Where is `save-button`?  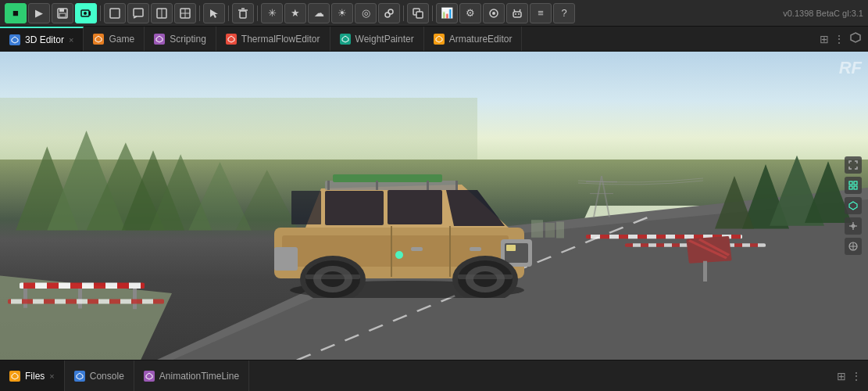
save-button is located at coordinates (63, 13).